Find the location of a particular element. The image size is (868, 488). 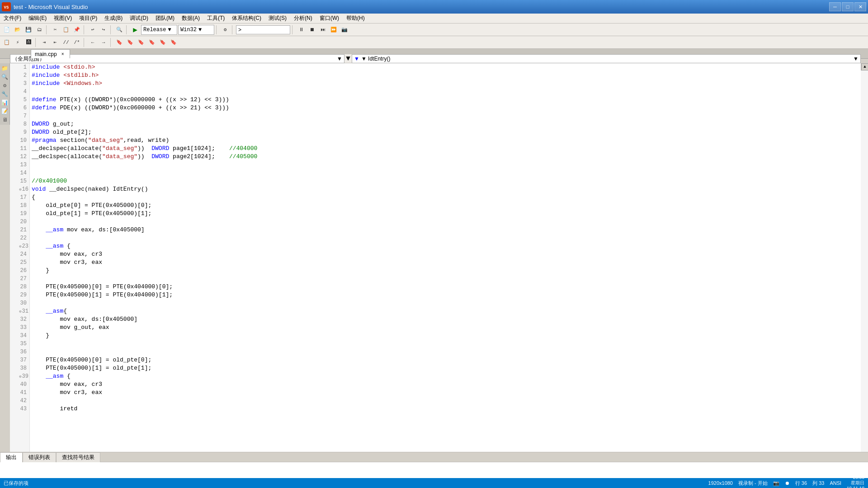

bottom-tab-find: 查找符号结果 is located at coordinates (78, 457).